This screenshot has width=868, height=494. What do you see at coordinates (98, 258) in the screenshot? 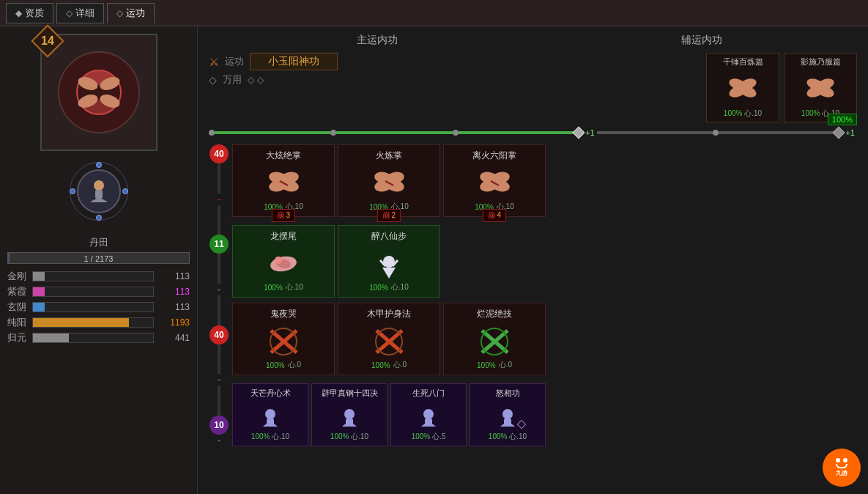
I see `dantian-bar: 1 / 2173` at bounding box center [98, 258].